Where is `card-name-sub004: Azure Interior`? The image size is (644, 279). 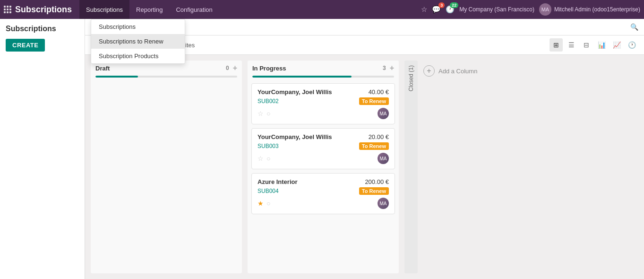
card-name-sub004: Azure Interior is located at coordinates (278, 182).